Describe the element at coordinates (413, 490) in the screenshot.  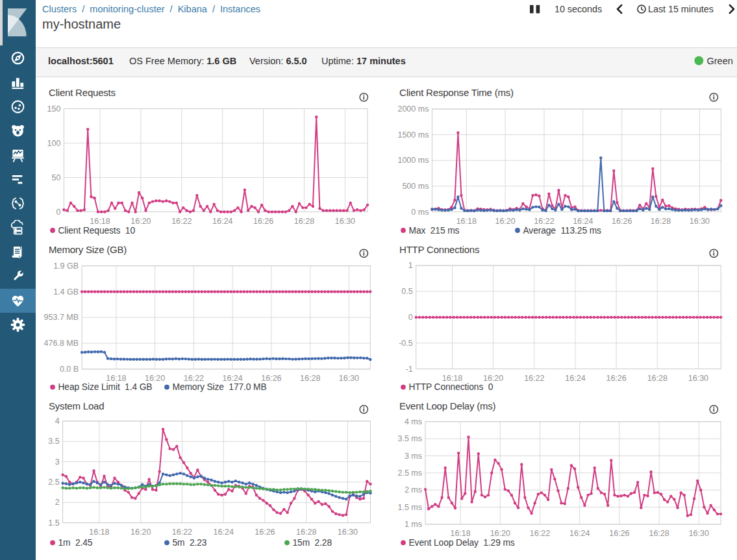
I see `svg-text: 2 ms` at that location.